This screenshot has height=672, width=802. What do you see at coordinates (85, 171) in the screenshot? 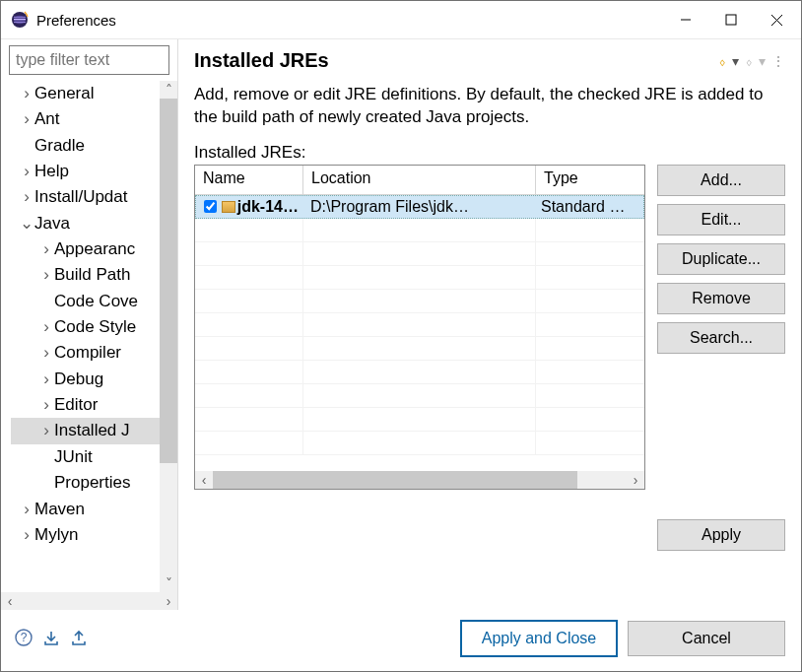
I see `tree-item-help: ›Help` at bounding box center [85, 171].